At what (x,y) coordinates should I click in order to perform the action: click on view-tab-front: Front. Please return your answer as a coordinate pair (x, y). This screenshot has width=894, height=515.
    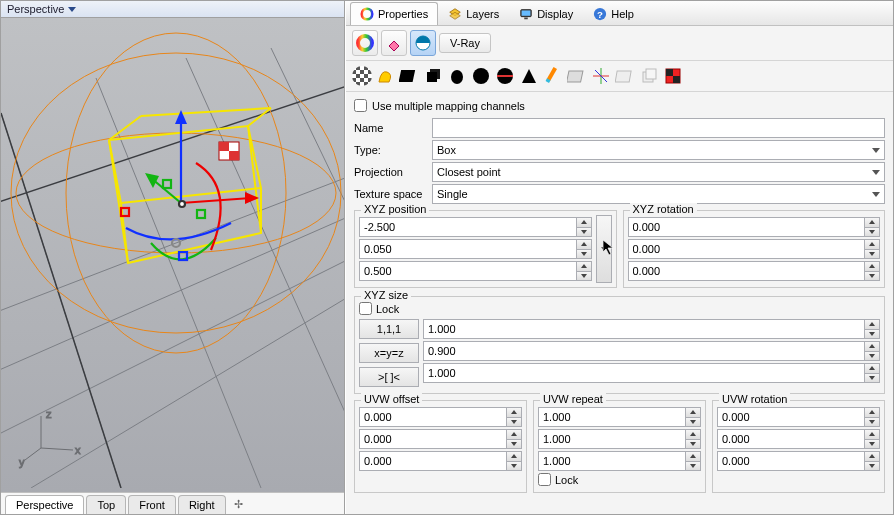
    Looking at the image, I should click on (152, 504).